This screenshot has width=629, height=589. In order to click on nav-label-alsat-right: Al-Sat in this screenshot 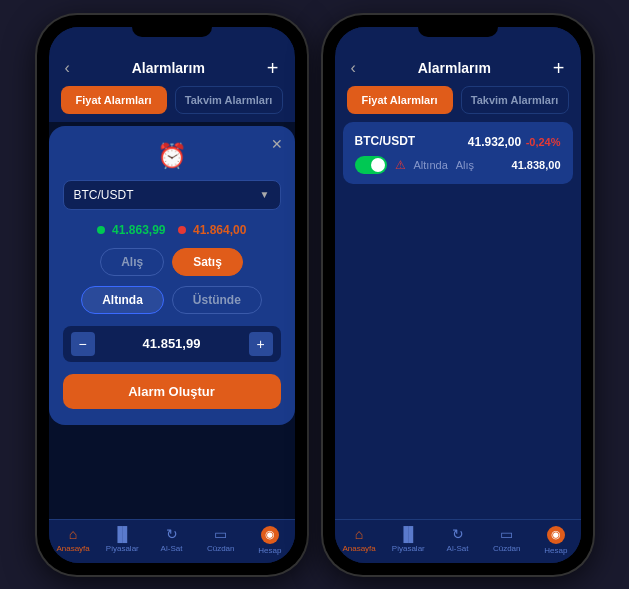, I will do `click(458, 548)`.